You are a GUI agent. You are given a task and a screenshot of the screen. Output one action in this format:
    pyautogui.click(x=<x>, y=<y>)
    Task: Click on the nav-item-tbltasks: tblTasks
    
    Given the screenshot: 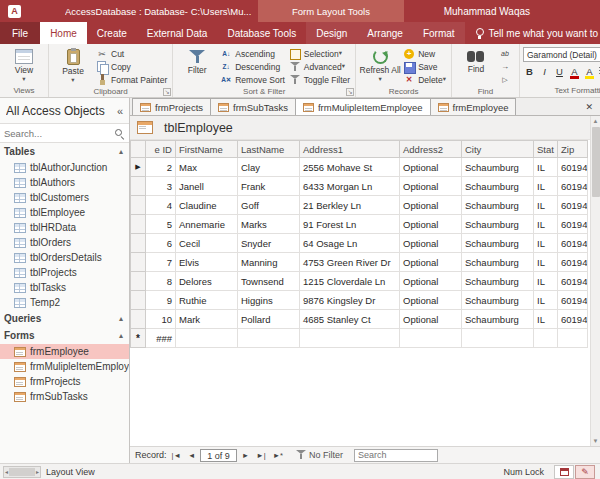 What is the action you would take?
    pyautogui.click(x=64, y=288)
    